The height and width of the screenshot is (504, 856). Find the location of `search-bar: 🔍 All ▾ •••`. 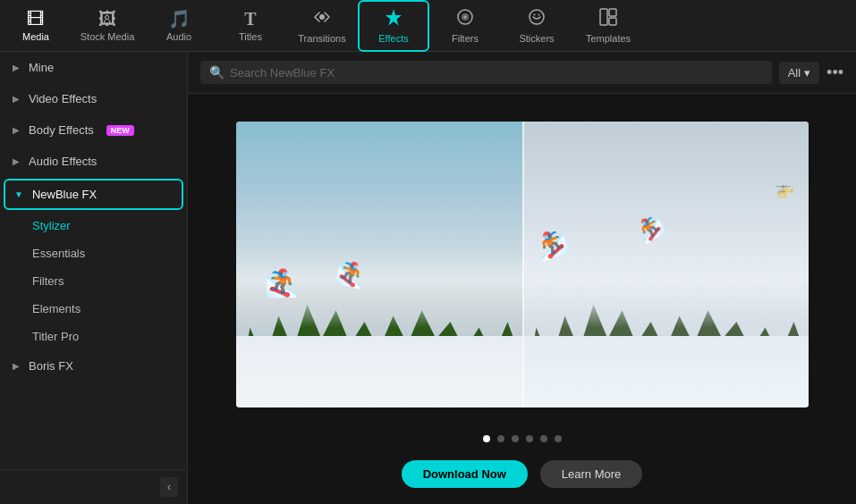

search-bar: 🔍 All ▾ ••• is located at coordinates (522, 73).